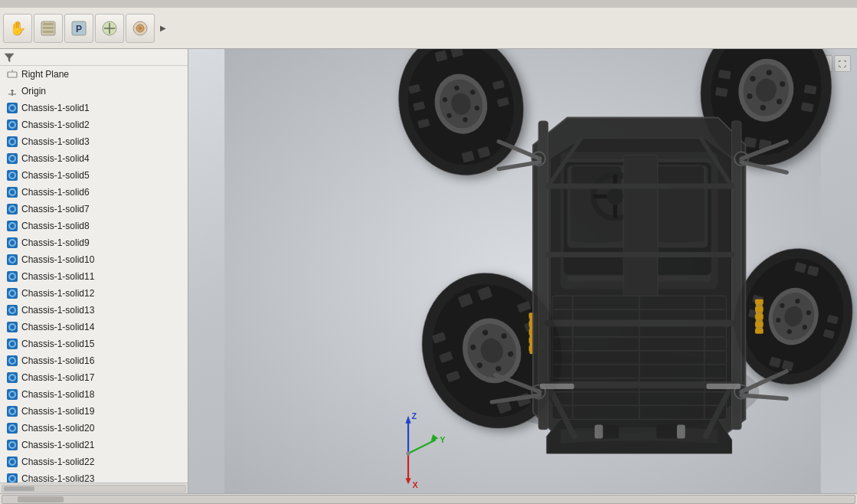 The image size is (857, 504). What do you see at coordinates (93, 192) in the screenshot?
I see `tree-item-solid6: Chassis-1-solid6` at bounding box center [93, 192].